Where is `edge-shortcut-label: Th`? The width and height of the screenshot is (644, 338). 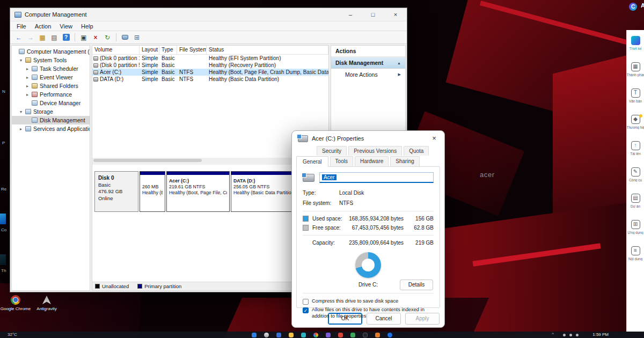 edge-shortcut-label: Th is located at coordinates (5, 270).